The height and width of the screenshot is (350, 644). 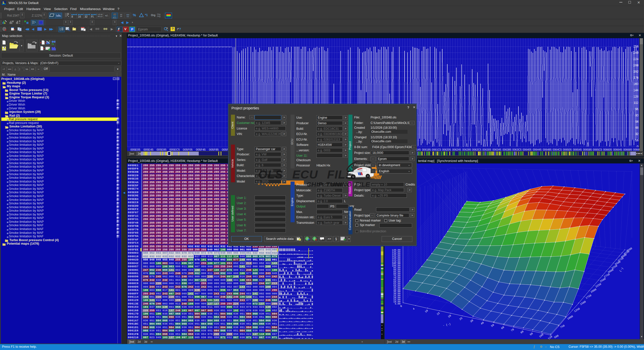 I want to click on svg-text: 30, so click(x=471, y=321).